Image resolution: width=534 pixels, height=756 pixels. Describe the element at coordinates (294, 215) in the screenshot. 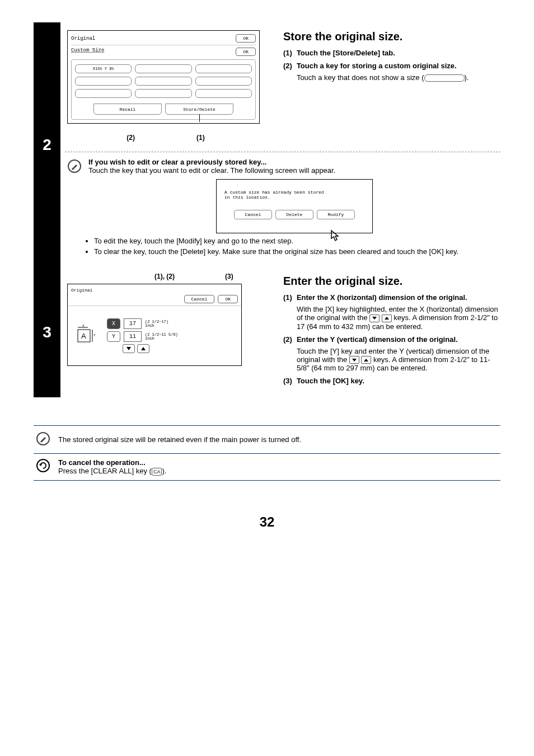

I see `dialog-delete-button: Delete` at that location.